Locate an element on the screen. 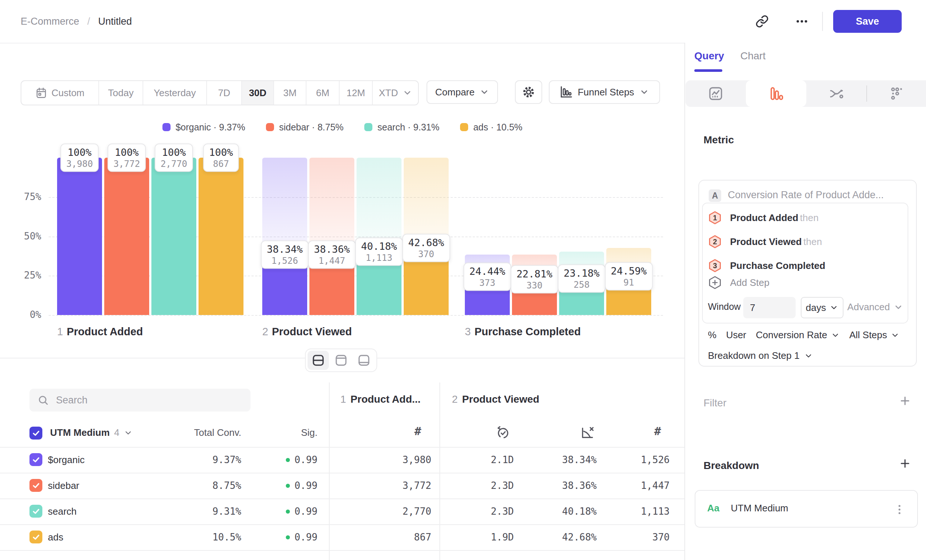 This screenshot has height=560, width=926. step-axis-label-3: 3Purchase Completed is located at coordinates (523, 332).